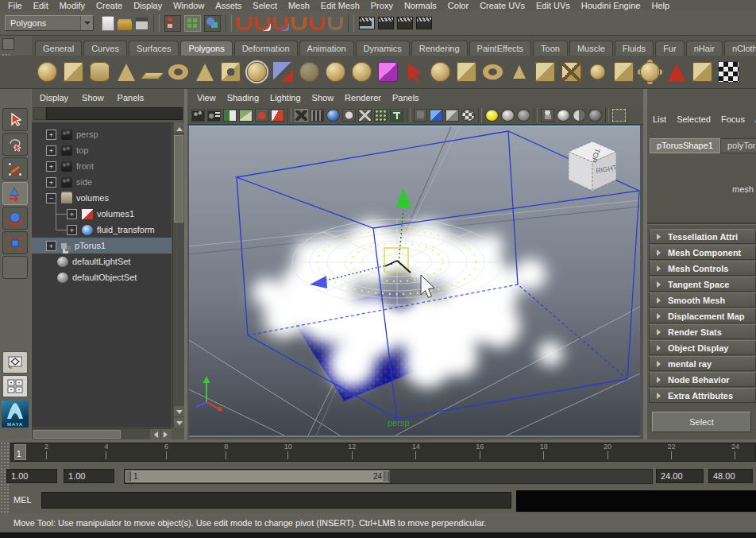 Image resolution: width=756 pixels, height=538 pixels. Describe the element at coordinates (508, 115) in the screenshot. I see `gray-light-icon` at that location.